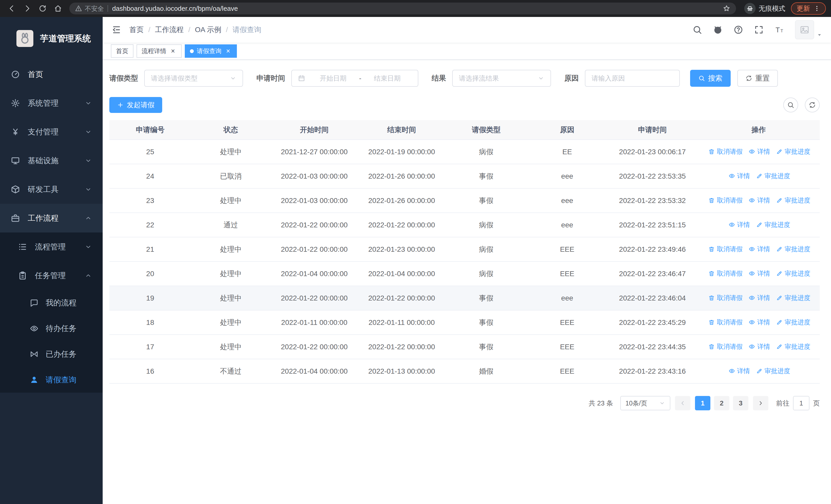 Image resolution: width=831 pixels, height=504 pixels. I want to click on bookmark-star-icon, so click(726, 9).